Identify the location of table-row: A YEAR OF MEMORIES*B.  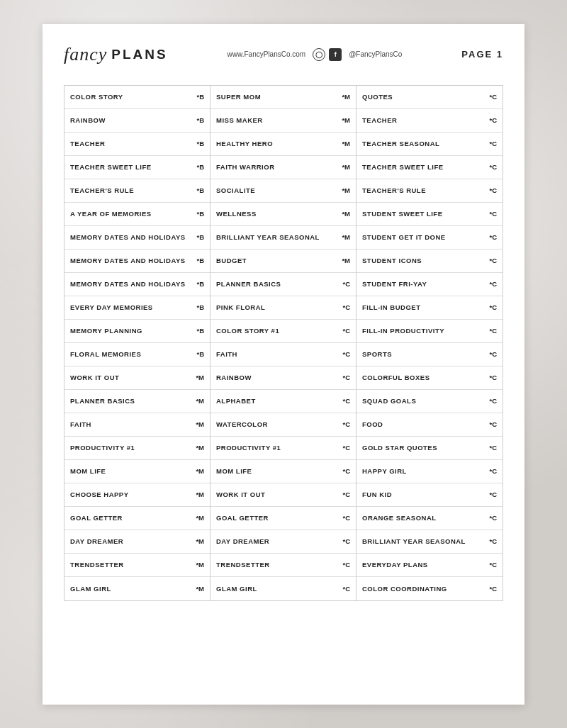
(137, 214).